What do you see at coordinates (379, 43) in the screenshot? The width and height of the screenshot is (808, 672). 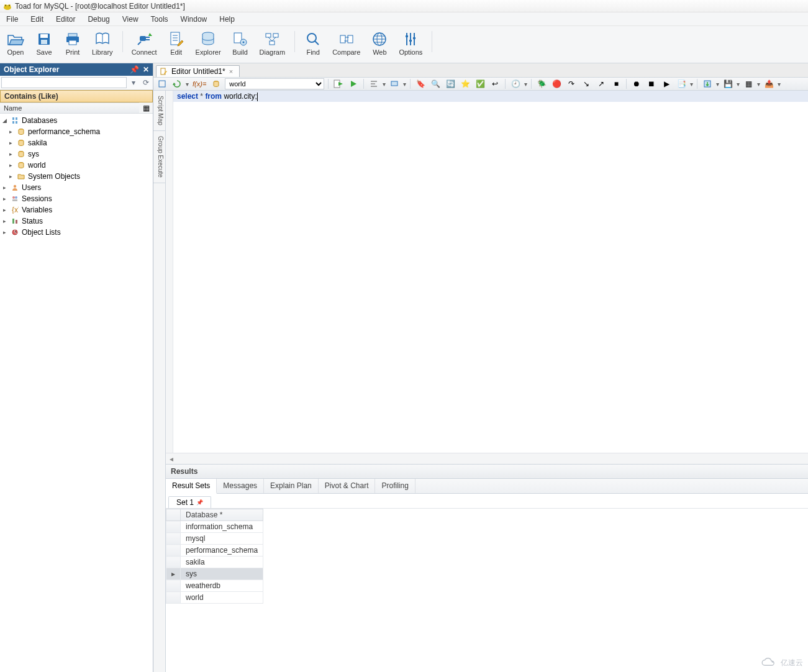 I see `web-button: Web` at bounding box center [379, 43].